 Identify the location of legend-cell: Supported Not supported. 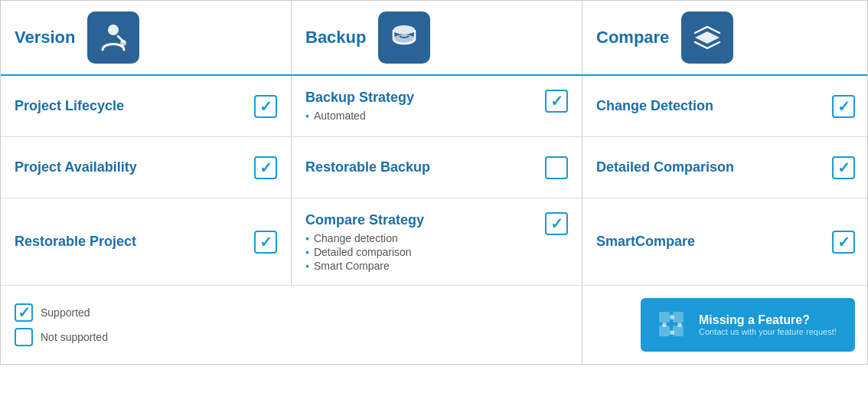
(146, 325).